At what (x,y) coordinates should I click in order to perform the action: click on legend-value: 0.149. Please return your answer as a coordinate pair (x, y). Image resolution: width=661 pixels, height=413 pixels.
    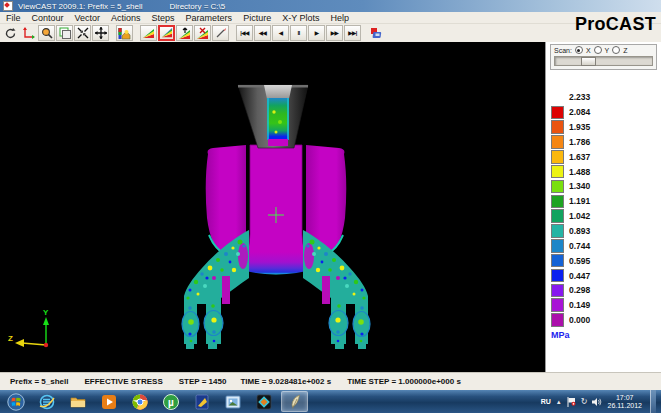
    Looking at the image, I should click on (580, 305).